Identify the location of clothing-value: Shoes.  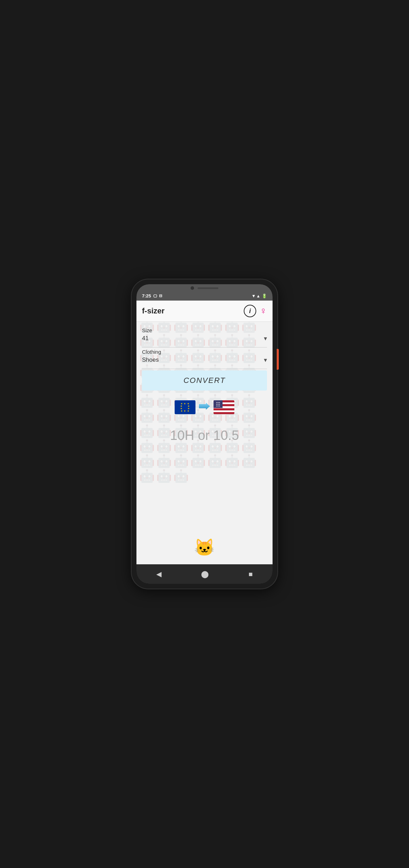
(150, 360).